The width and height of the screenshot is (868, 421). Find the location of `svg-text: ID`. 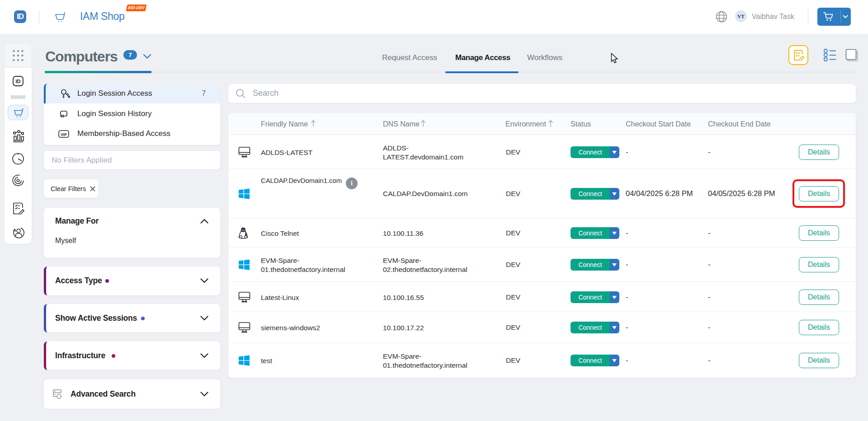

svg-text: ID is located at coordinates (18, 81).